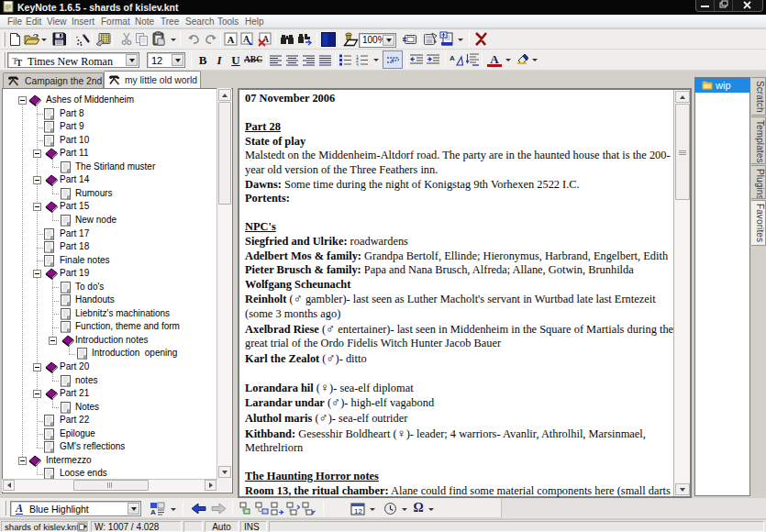  Describe the element at coordinates (358, 512) in the screenshot. I see `svg-text: 12` at that location.